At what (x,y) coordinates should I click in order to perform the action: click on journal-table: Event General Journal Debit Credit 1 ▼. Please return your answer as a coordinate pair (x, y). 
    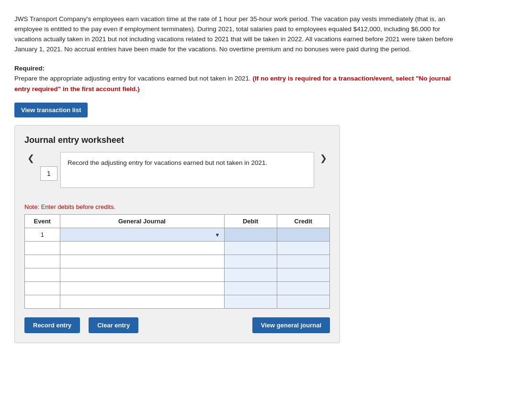
    Looking at the image, I should click on (177, 262).